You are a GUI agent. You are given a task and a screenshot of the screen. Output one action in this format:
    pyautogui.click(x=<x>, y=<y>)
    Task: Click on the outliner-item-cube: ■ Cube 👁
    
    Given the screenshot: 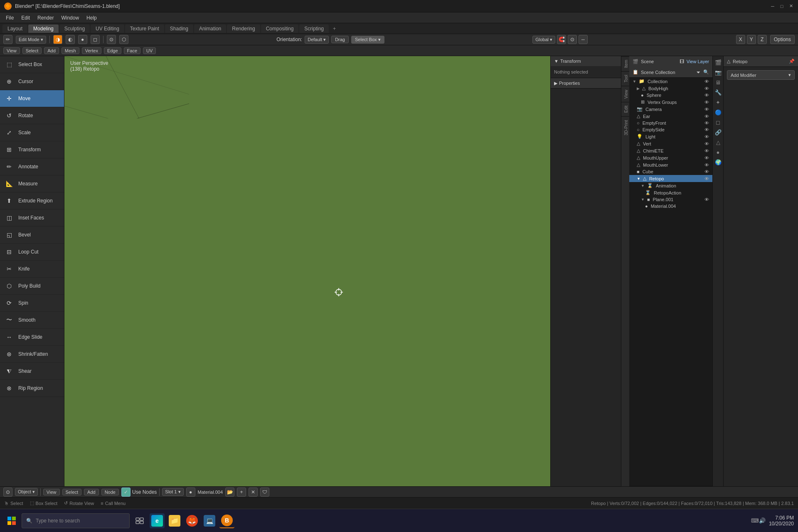 What is the action you would take?
    pyautogui.click(x=671, y=172)
    